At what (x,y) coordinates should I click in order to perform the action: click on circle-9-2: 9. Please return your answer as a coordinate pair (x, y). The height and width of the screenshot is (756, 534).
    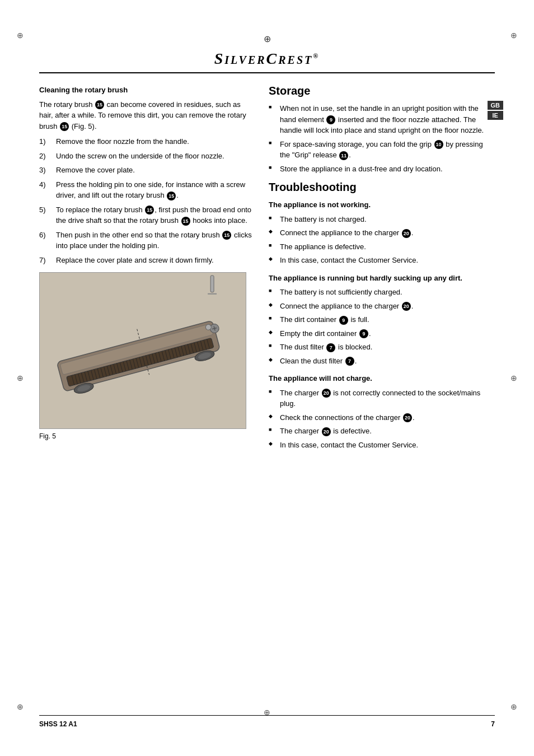
    Looking at the image, I should click on (344, 320).